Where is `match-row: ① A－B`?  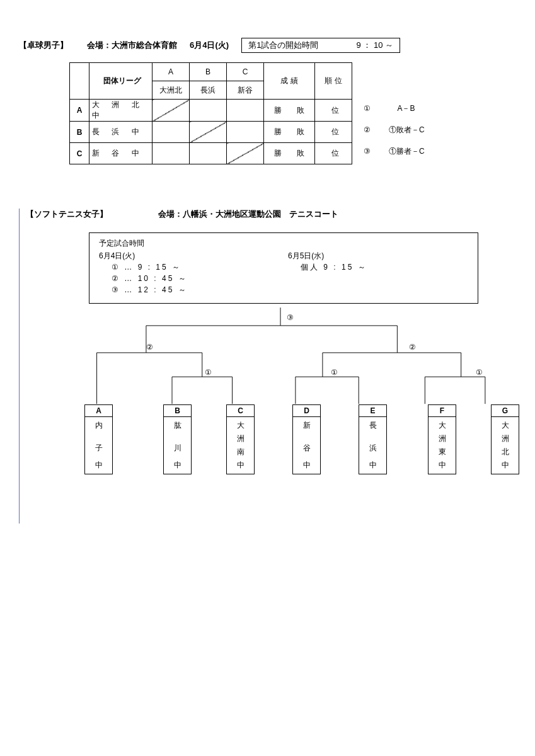
match-row: ① A－B is located at coordinates (394, 108).